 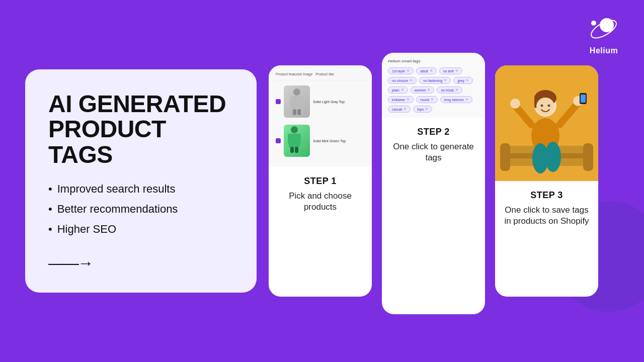 What do you see at coordinates (400, 100) in the screenshot?
I see `tag-knitwear: knitwear✕` at bounding box center [400, 100].